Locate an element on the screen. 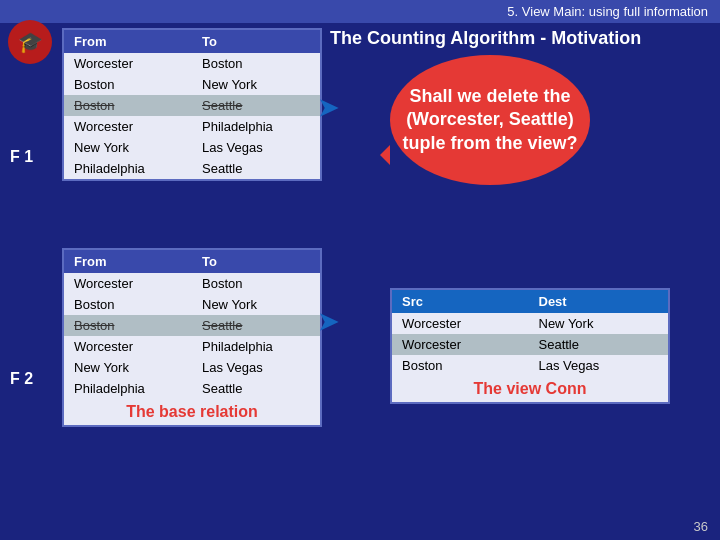 The width and height of the screenshot is (720, 540). base-relation-label: The base relation is located at coordinates (192, 412).